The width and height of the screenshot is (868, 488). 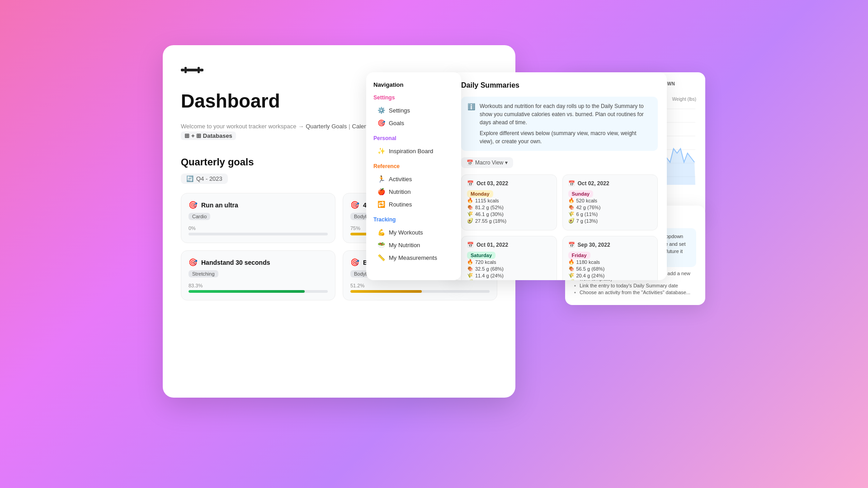 What do you see at coordinates (590, 276) in the screenshot?
I see `carbs-value: 20.4 g (24%)` at bounding box center [590, 276].